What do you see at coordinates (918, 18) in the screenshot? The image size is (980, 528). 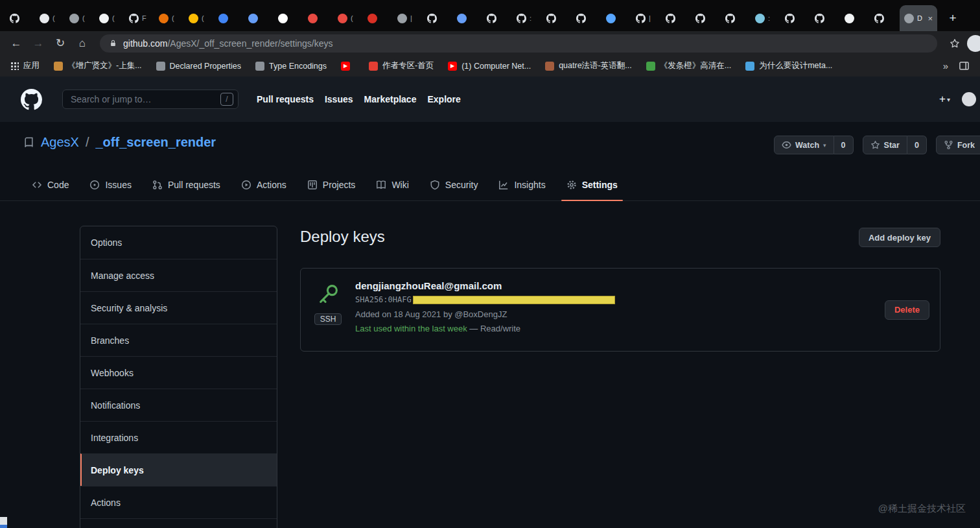 I see `browser-tab: D ×` at bounding box center [918, 18].